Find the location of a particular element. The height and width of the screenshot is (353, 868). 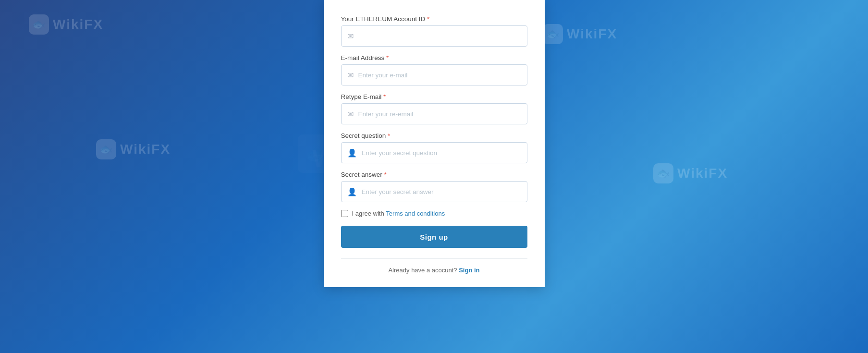

secret-answer-label: Secret answer * is located at coordinates (434, 175).